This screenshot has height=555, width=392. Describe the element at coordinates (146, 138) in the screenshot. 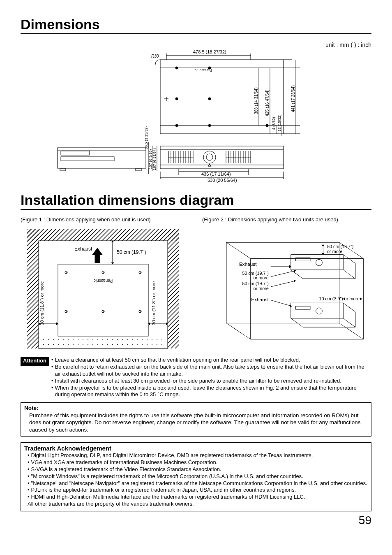

I see `dim-86: 86.5 (3 13/32)` at that location.